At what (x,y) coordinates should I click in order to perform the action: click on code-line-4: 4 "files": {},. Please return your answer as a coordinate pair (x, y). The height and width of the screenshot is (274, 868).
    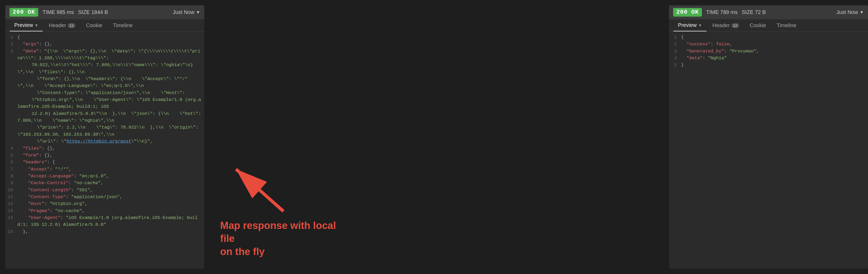
    Looking at the image, I should click on (105, 149).